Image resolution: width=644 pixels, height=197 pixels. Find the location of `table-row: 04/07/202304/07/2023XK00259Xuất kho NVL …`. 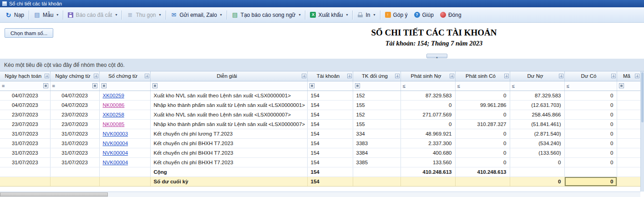

table-row: 04/07/202304/07/2023XK00259Xuất kho NVL … is located at coordinates (320, 96).